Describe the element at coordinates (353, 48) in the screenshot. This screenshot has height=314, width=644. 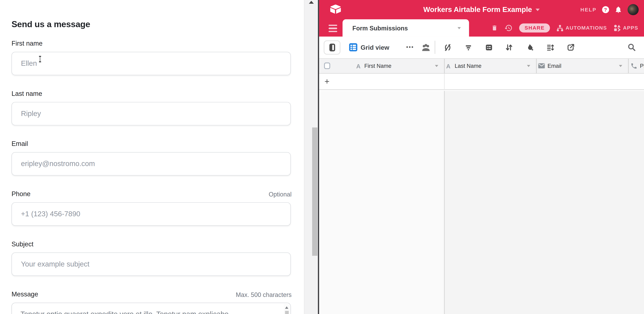
I see `grid-view-icon` at that location.